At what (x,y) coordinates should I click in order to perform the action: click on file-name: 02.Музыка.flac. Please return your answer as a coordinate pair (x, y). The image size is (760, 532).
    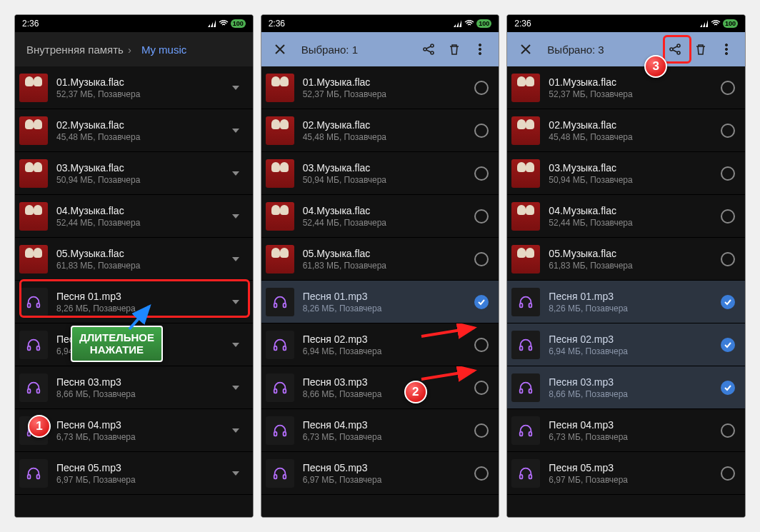
    Looking at the image, I should click on (387, 125).